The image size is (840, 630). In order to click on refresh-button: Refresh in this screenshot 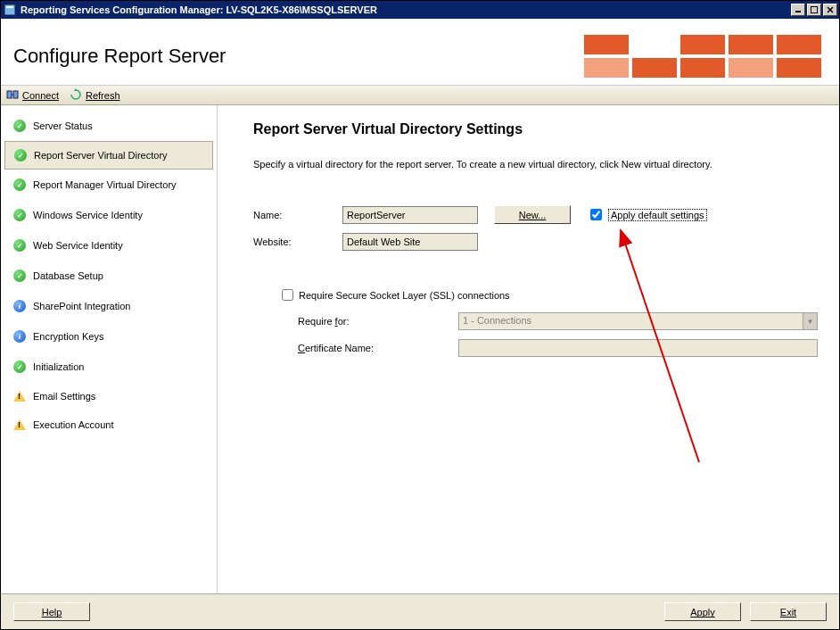, I will do `click(95, 95)`.